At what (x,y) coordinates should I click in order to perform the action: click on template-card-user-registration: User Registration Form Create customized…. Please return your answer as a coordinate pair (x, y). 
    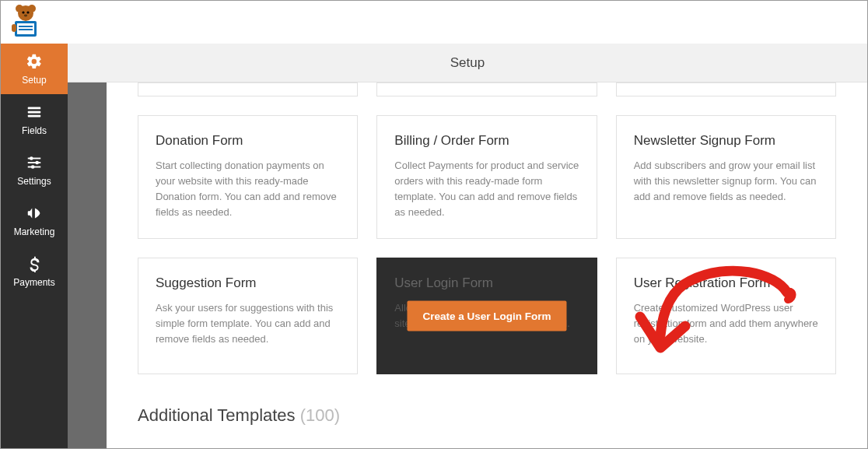
    Looking at the image, I should click on (726, 316).